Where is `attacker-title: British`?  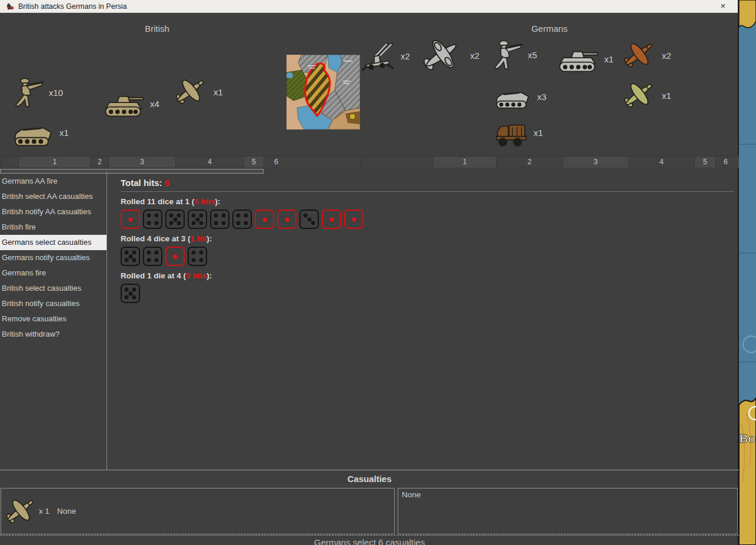
attacker-title: British is located at coordinates (157, 28).